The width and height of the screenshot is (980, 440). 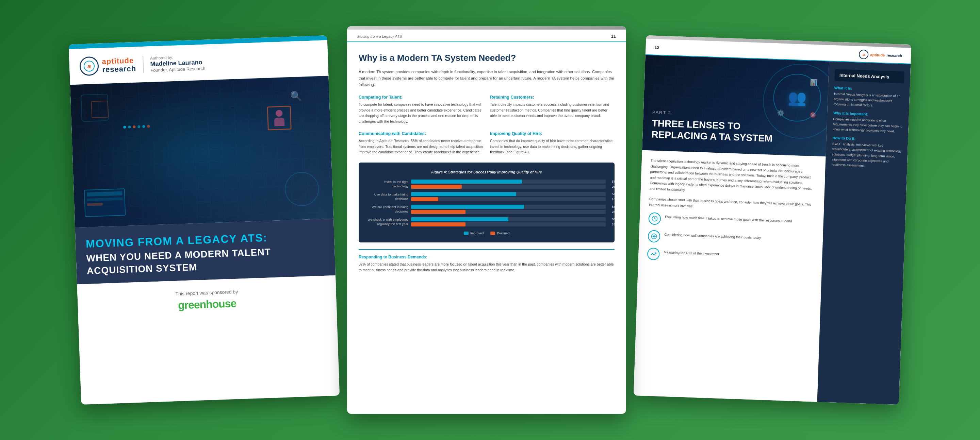 What do you see at coordinates (143, 64) in the screenshot?
I see `header-divider` at bounding box center [143, 64].